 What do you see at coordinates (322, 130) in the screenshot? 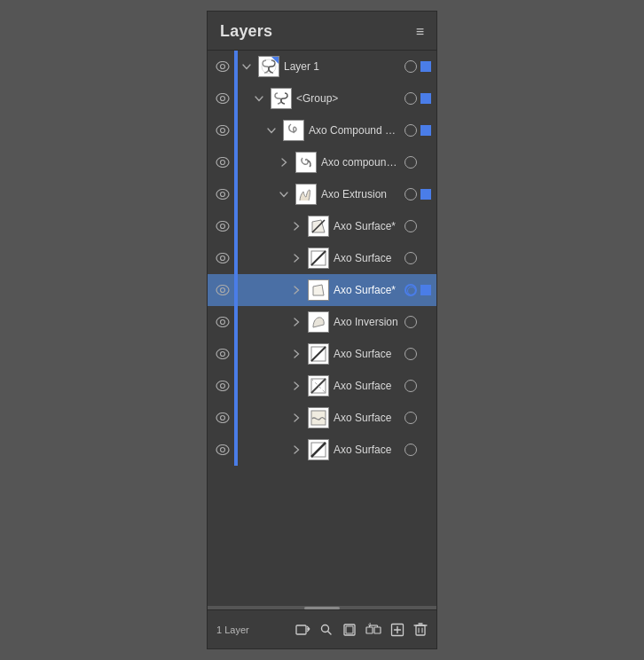
I see `layer-row-axo-compound-extrusion: Axo Compound Extrusion` at bounding box center [322, 130].